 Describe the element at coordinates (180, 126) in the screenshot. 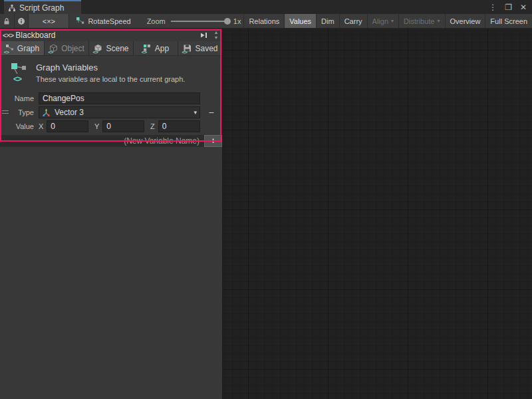

I see `z-value-input` at that location.